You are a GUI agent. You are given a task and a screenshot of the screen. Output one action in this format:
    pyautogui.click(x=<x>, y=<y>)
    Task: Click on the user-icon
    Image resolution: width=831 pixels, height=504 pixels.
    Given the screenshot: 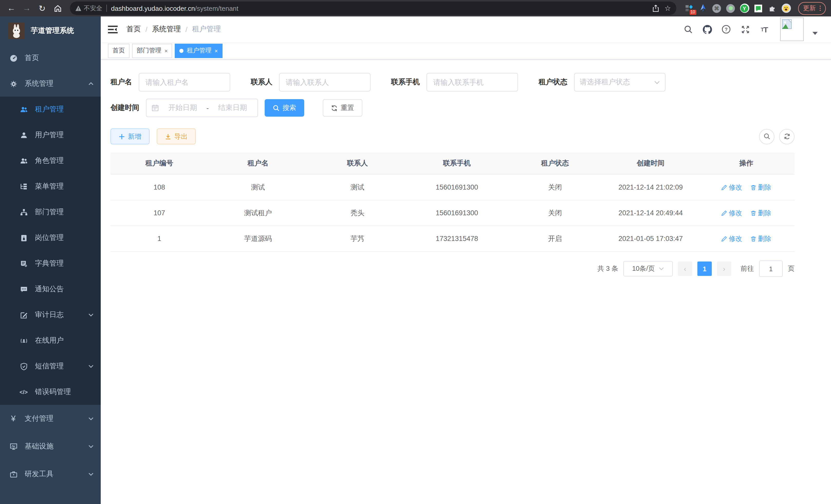 What is the action you would take?
    pyautogui.click(x=24, y=135)
    